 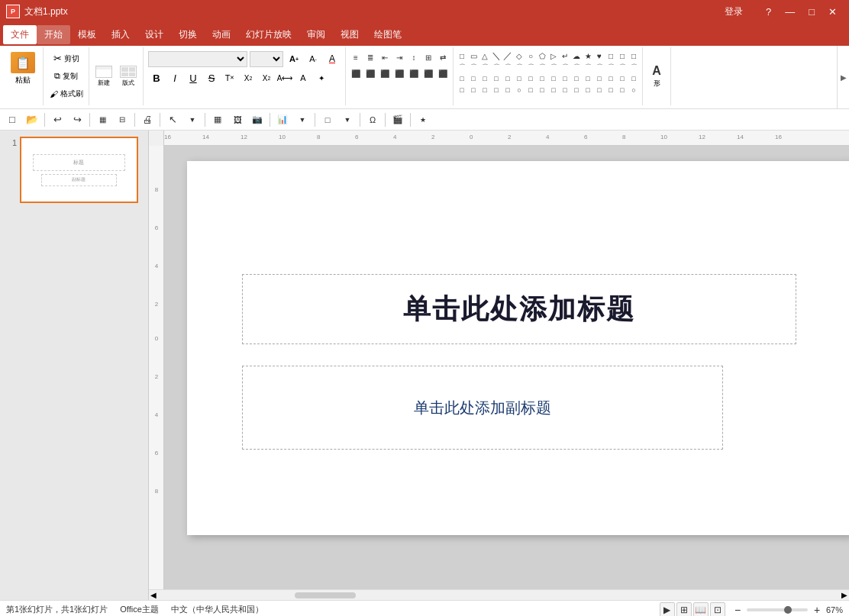 What do you see at coordinates (844, 595) in the screenshot?
I see `scroll-right-btn: ▶` at bounding box center [844, 595].